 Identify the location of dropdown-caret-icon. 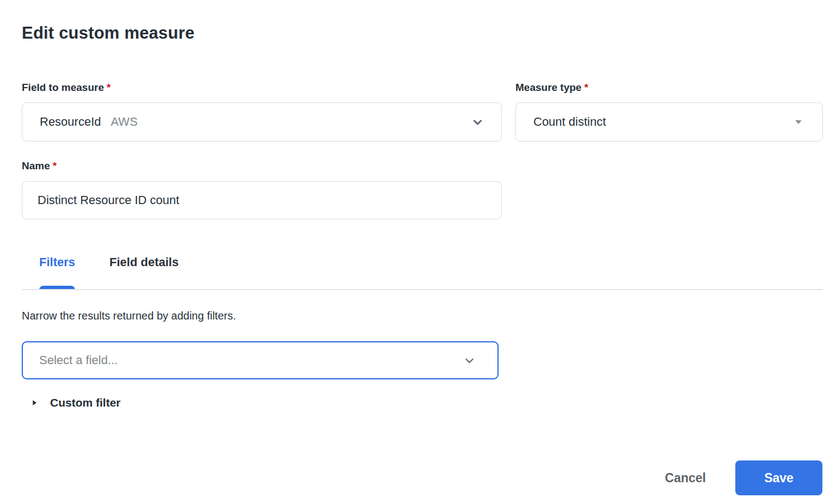
(798, 122).